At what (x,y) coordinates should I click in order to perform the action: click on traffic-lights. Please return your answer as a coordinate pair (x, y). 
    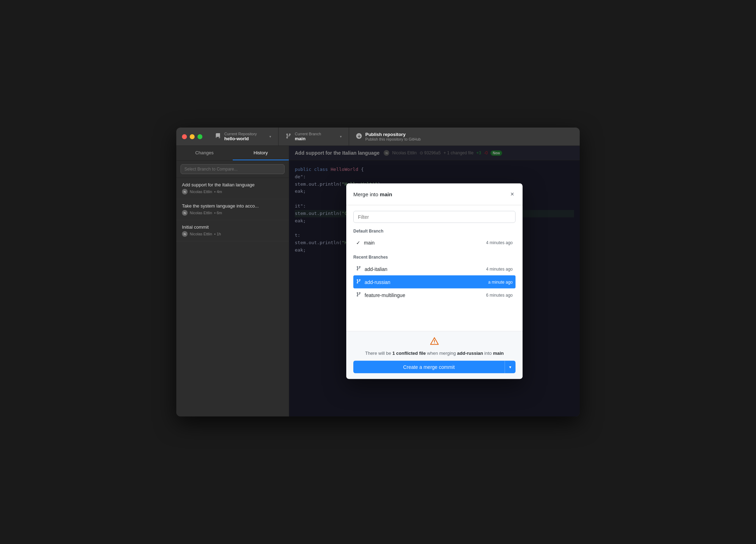
    Looking at the image, I should click on (192, 137).